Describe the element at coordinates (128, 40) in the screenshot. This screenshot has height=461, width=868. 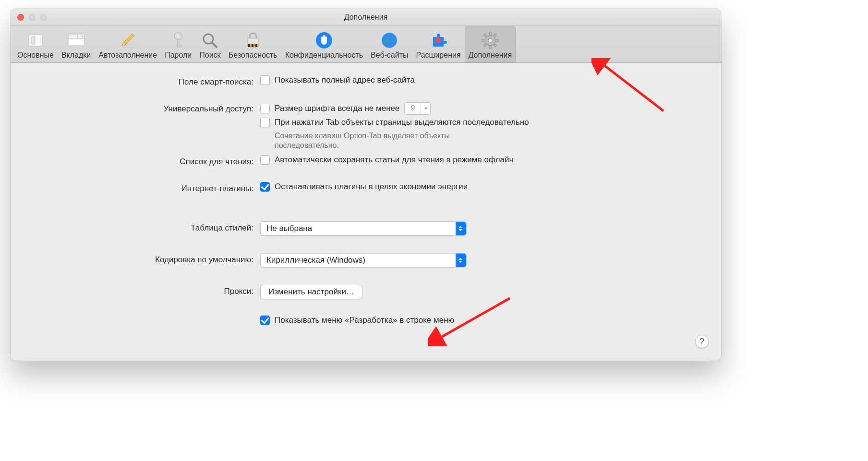
I see `pencil-icon` at that location.